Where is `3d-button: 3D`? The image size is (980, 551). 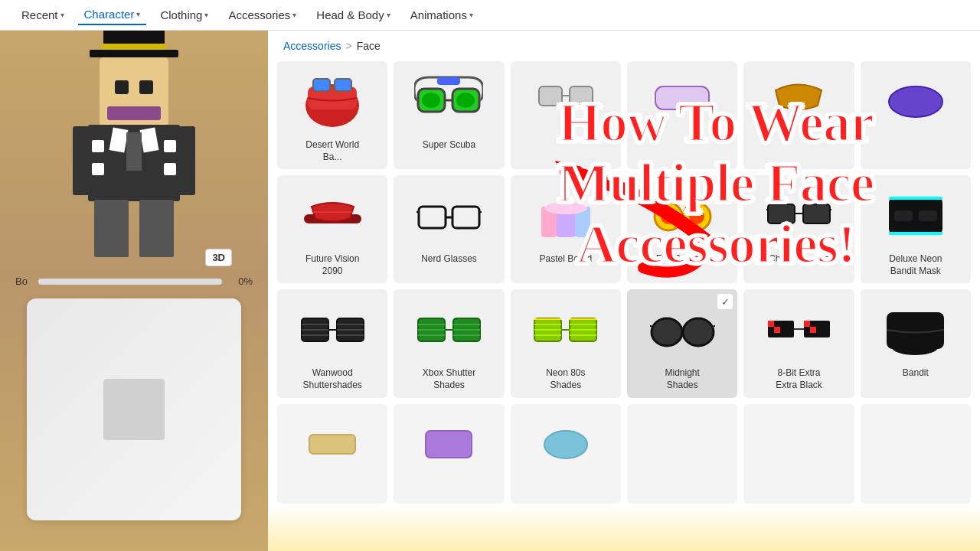 3d-button: 3D is located at coordinates (219, 257).